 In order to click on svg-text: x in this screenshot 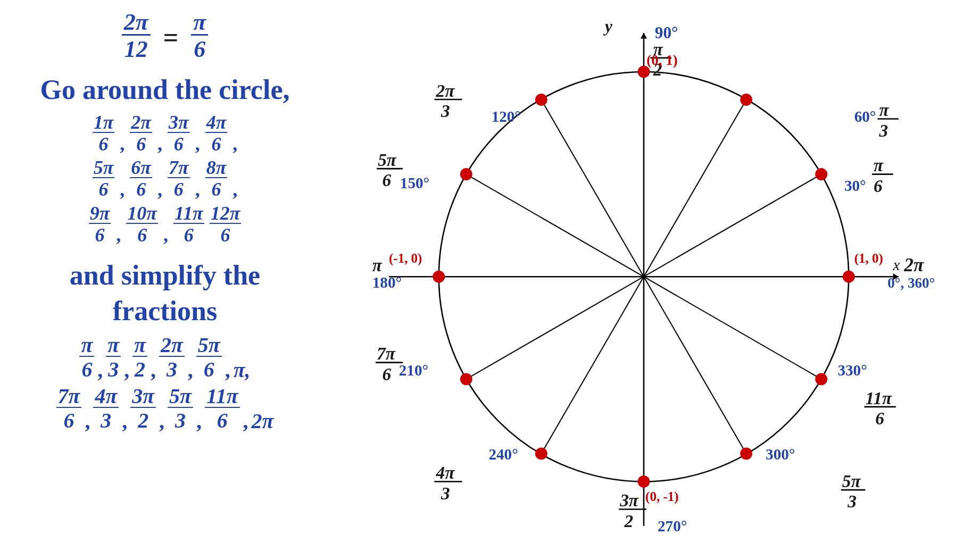, I will do `click(896, 265)`.